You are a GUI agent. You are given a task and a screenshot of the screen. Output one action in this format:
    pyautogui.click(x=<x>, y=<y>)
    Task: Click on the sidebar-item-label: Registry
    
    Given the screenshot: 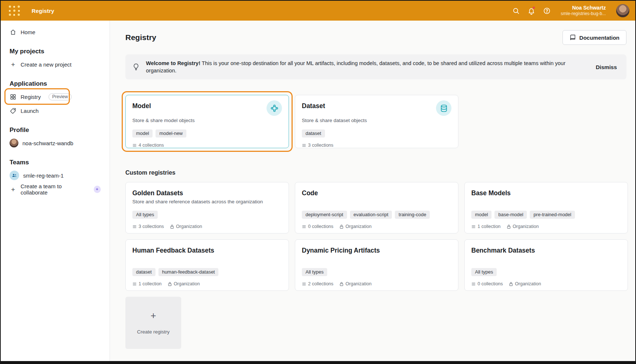 What is the action you would take?
    pyautogui.click(x=31, y=97)
    